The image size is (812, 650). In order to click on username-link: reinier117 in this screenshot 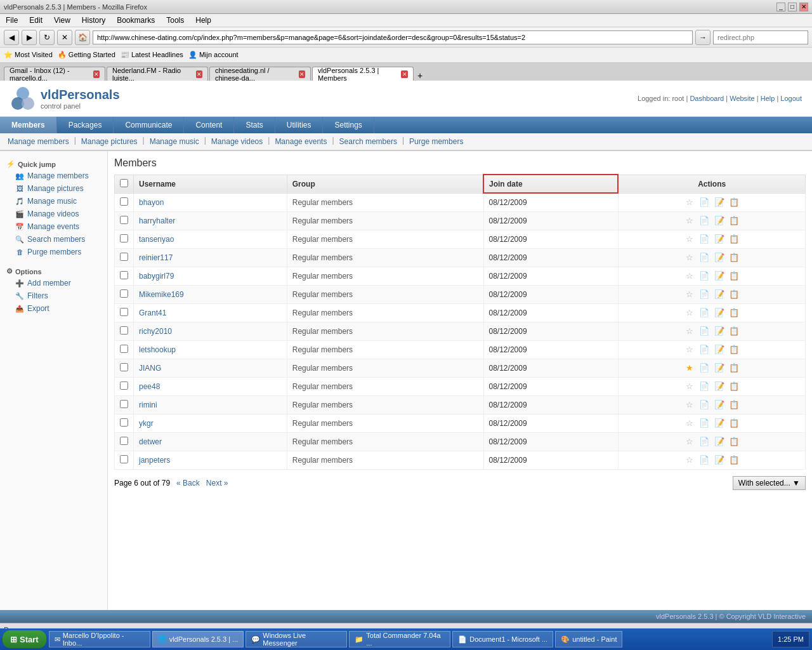, I will do `click(156, 258)`.